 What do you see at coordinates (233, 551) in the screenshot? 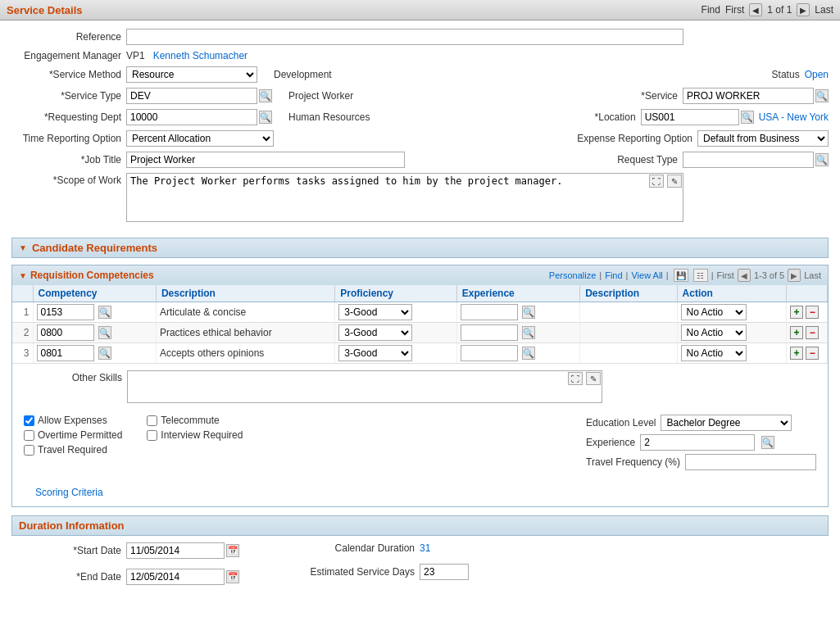
I see `start-date-cal-icon: 📅` at bounding box center [233, 551].